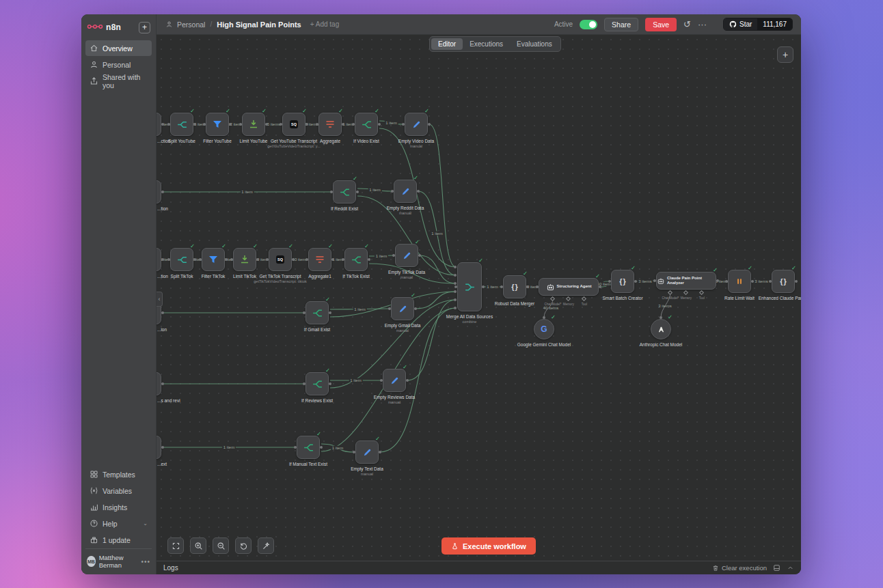 The height and width of the screenshot is (588, 883). Describe the element at coordinates (160, 299) in the screenshot. I see `sidebar-collapse-handle: ‹` at that location.